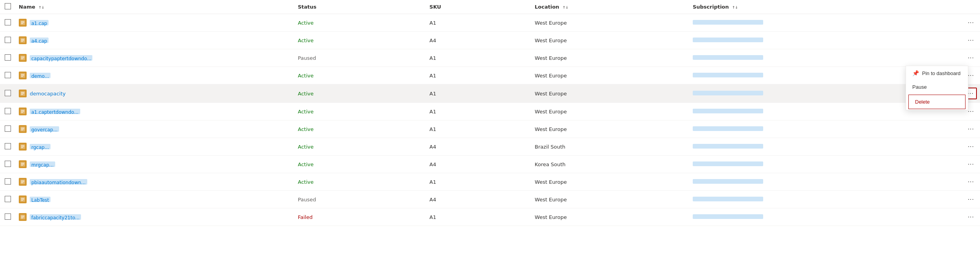  Describe the element at coordinates (609, 7) in the screenshot. I see `header-location: Location ↑↓` at that location.